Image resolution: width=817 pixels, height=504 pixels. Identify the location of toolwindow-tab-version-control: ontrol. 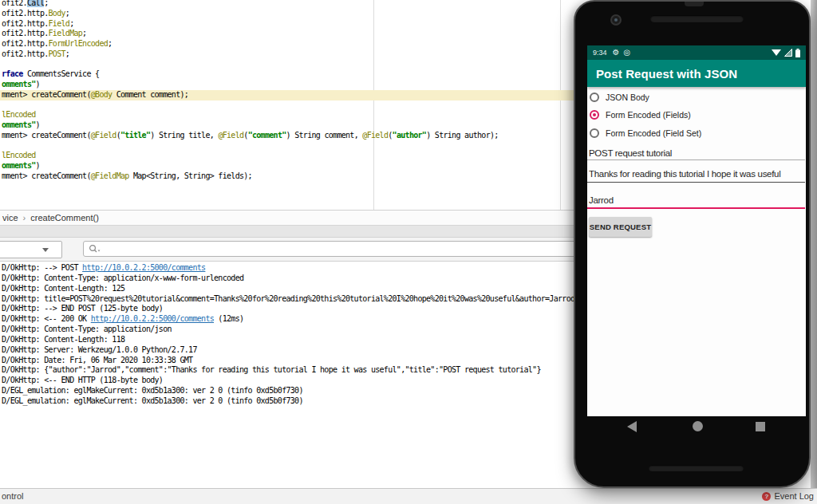
(13, 496).